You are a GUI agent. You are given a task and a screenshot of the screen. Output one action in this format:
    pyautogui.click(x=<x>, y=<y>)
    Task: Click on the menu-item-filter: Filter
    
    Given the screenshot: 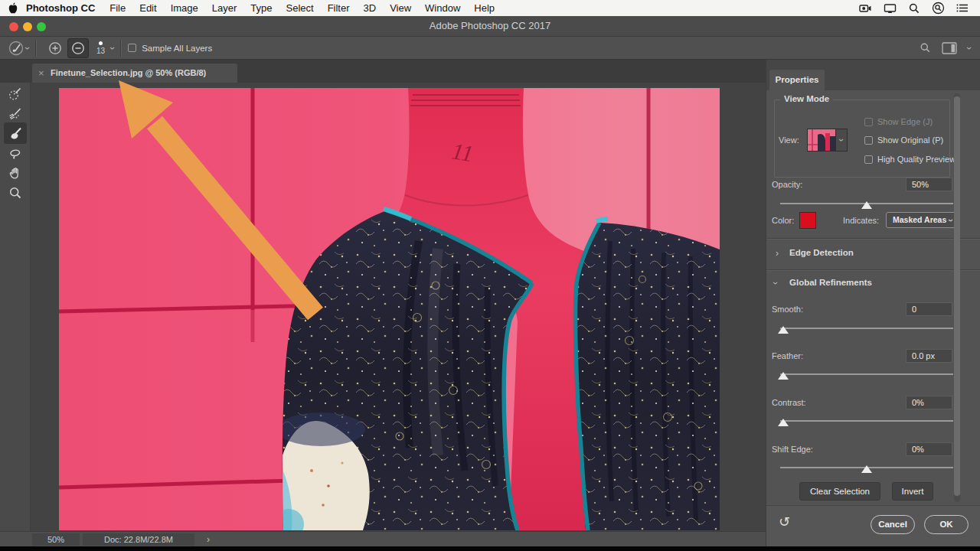 What is the action you would take?
    pyautogui.click(x=338, y=8)
    